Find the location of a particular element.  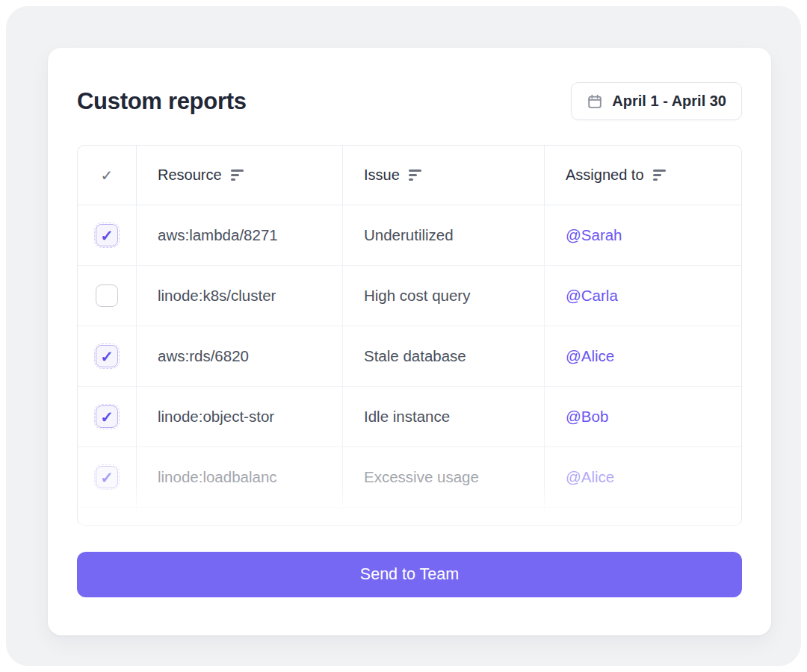

issue-cell: Excessive usage is located at coordinates (421, 477).